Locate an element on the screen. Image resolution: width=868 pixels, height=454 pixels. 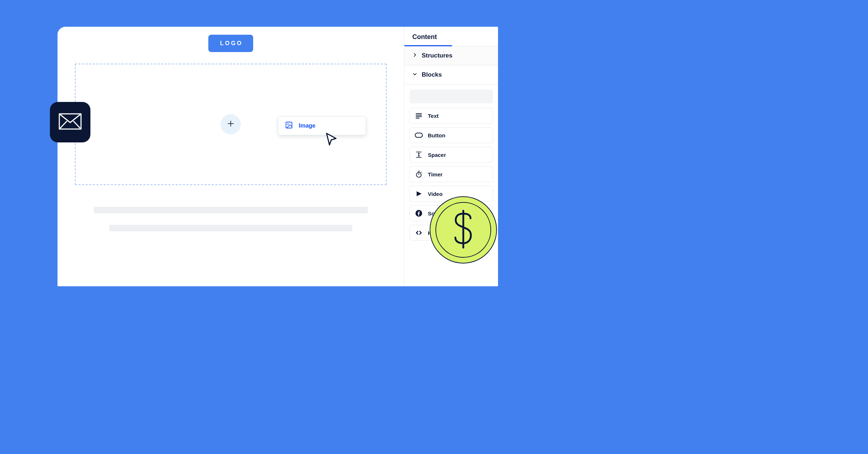
envelope-icon is located at coordinates (70, 122).